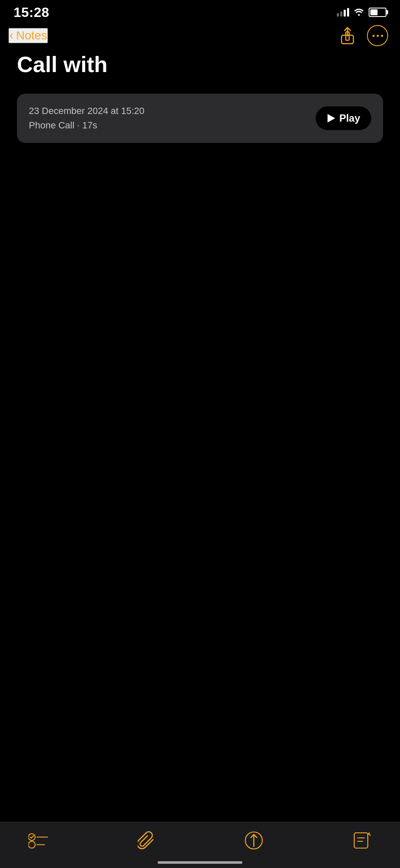 The width and height of the screenshot is (400, 868). What do you see at coordinates (362, 840) in the screenshot?
I see `new-note-button` at bounding box center [362, 840].